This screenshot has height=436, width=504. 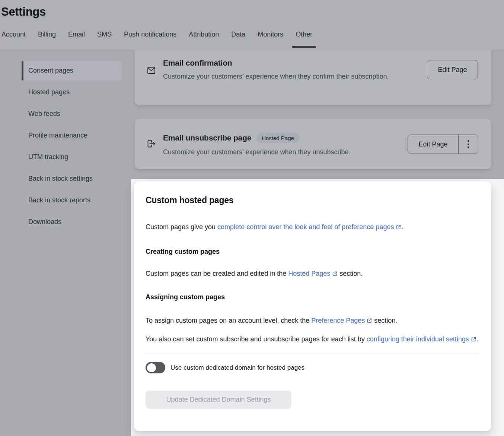 What do you see at coordinates (72, 71) in the screenshot?
I see `sidebar-item-consent-pages: Consent pages` at bounding box center [72, 71].